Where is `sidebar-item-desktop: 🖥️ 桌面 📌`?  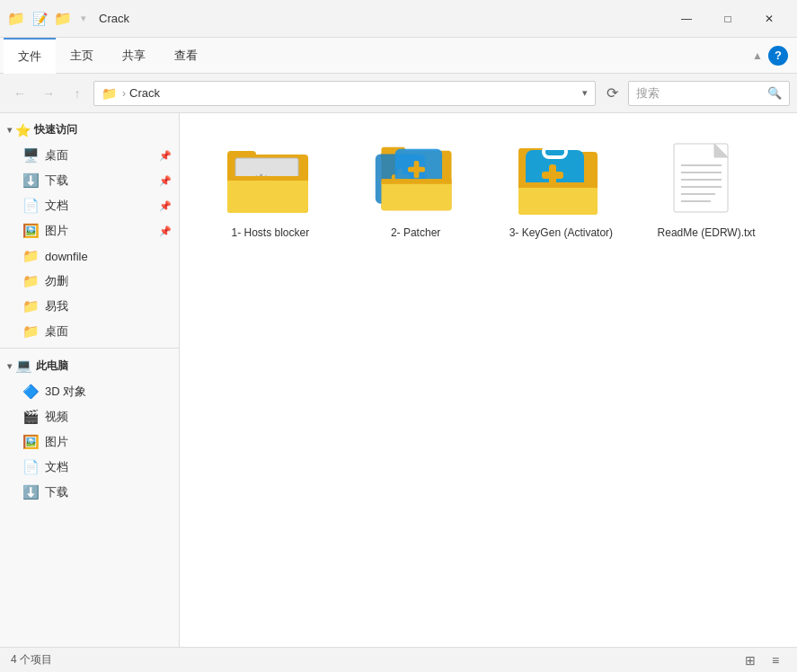
sidebar-item-desktop: 🖥️ 桌面 📌 is located at coordinates (90, 155).